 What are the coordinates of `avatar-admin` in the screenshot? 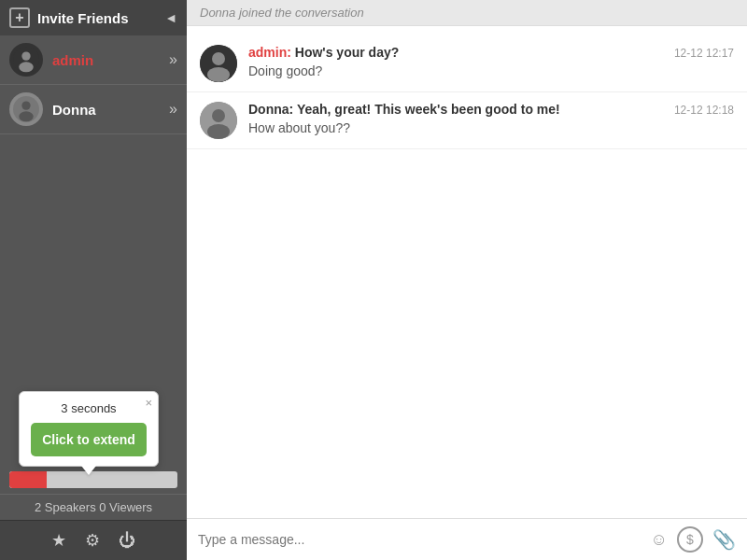 It's located at (26, 60).